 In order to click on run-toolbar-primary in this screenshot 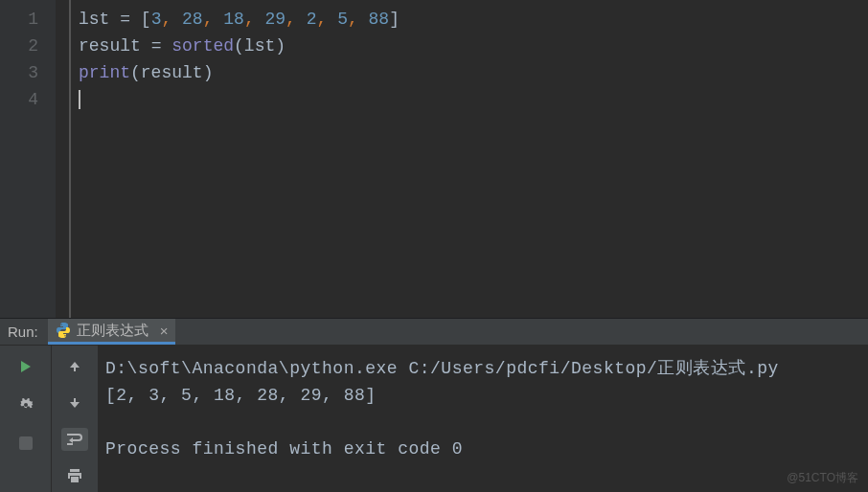, I will do `click(26, 419)`.